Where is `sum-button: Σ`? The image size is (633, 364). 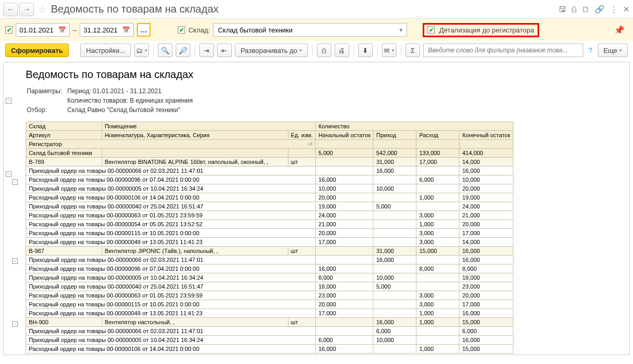 sum-button: Σ is located at coordinates (413, 50).